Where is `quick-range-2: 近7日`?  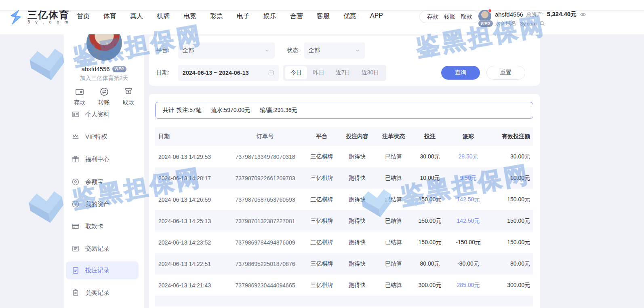 quick-range-2: 近7日 is located at coordinates (343, 73).